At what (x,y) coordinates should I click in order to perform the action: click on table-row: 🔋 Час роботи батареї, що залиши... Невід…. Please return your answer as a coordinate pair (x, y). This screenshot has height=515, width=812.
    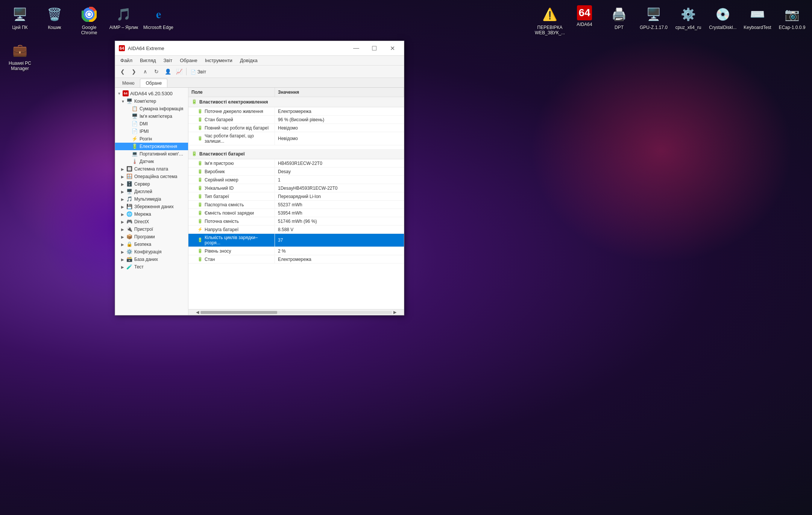
    Looking at the image, I should click on (296, 139).